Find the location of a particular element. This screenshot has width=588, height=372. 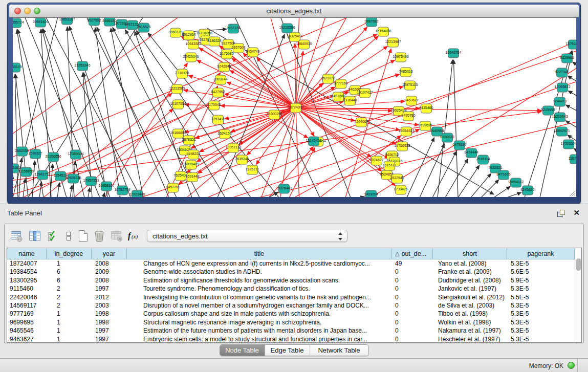

graph-node: 16210643 is located at coordinates (560, 117).